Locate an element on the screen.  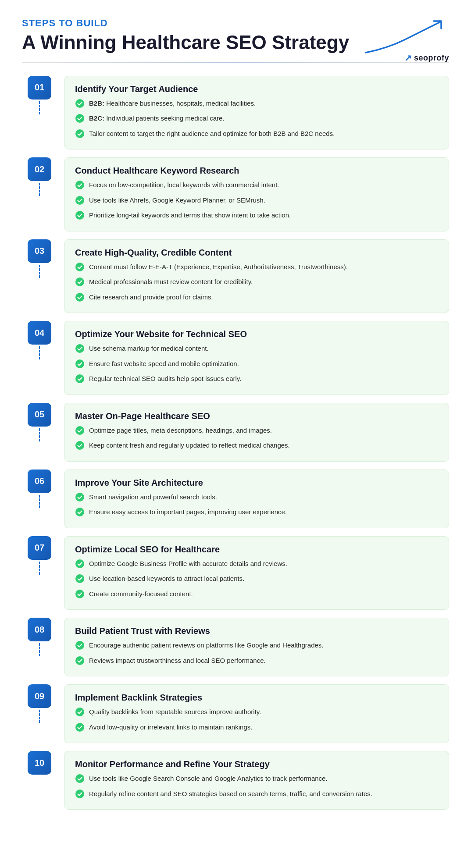
bullet-text: Encourage authentic patient reviews on p… is located at coordinates (264, 645).